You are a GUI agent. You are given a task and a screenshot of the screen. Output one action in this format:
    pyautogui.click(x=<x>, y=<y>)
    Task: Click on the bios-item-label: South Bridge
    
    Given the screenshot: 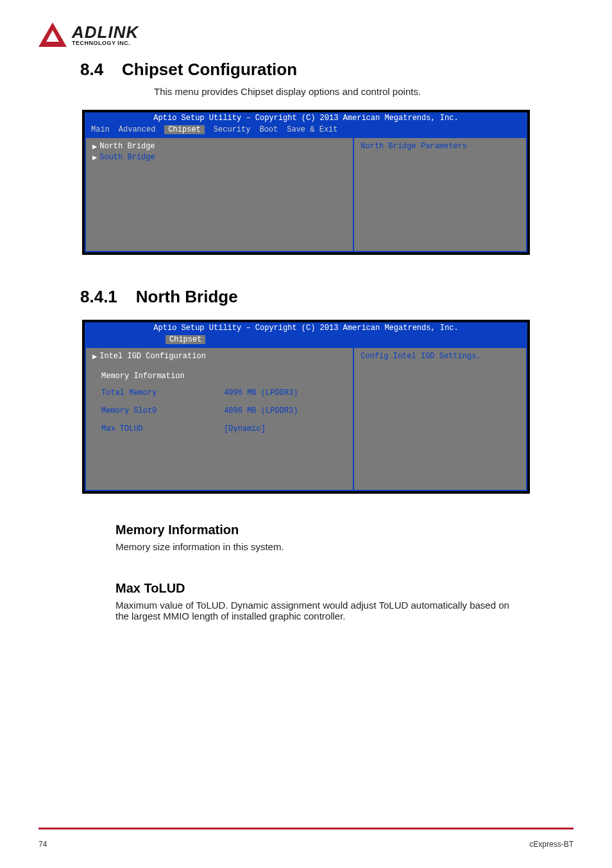 What is the action you would take?
    pyautogui.click(x=127, y=158)
    